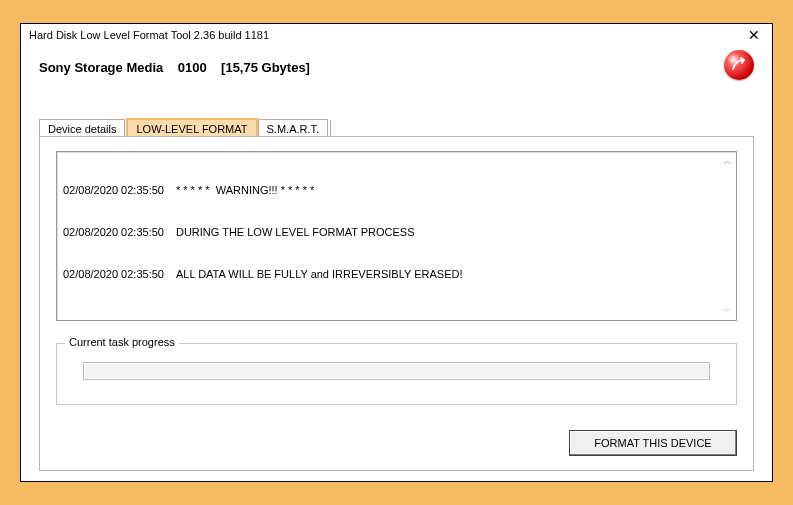 This screenshot has width=793, height=505. What do you see at coordinates (82, 128) in the screenshot?
I see `tab-device-details: Device details` at bounding box center [82, 128].